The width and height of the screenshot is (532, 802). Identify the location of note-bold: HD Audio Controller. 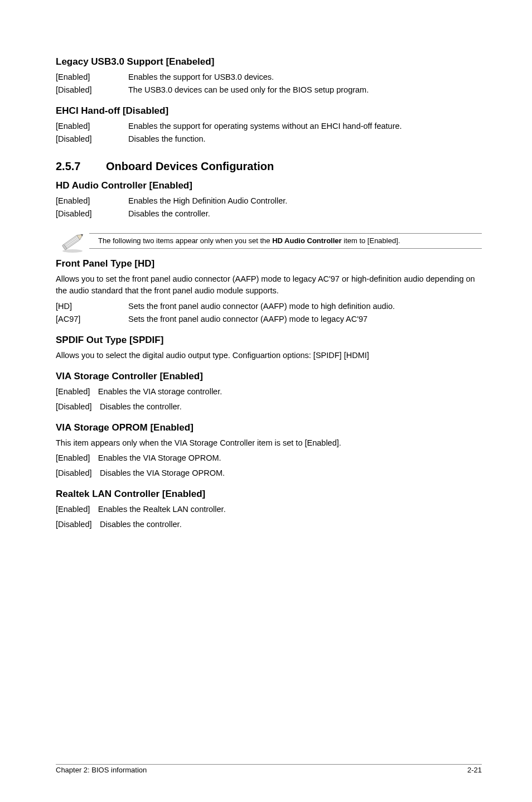
(307, 241).